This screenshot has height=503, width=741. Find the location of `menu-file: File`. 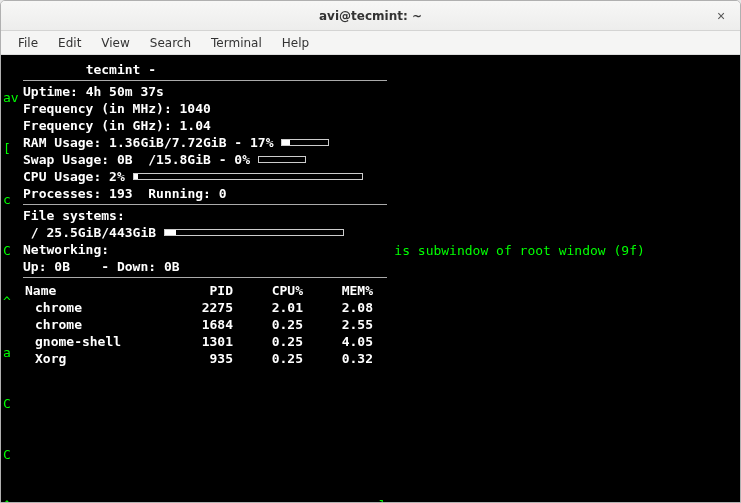

menu-file: File is located at coordinates (28, 43).